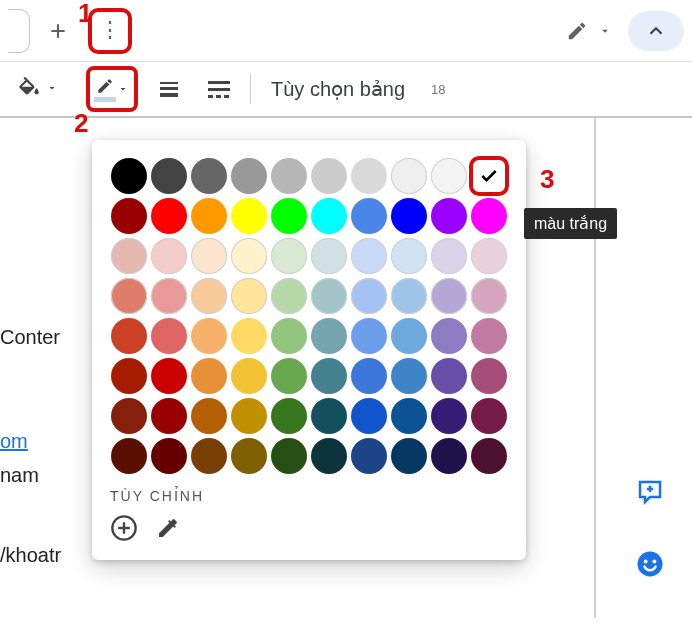 This screenshot has height=623, width=692. Describe the element at coordinates (169, 89) in the screenshot. I see `border-width-button` at that location.